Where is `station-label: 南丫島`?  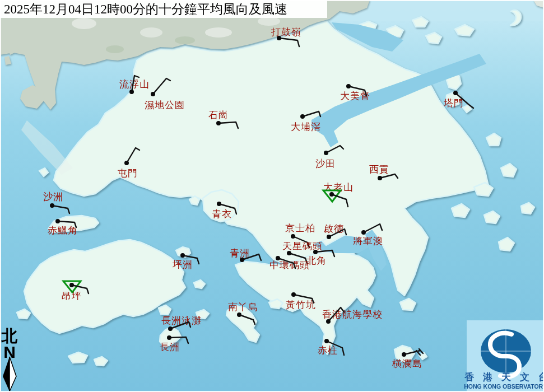
station-label: 南丫島 is located at coordinates (243, 307).